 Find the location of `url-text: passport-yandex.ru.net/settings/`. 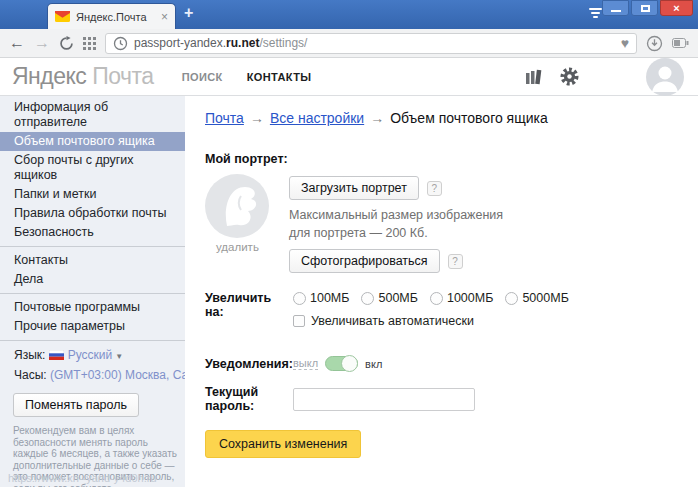

url-text: passport-yandex.ru.net/settings/ is located at coordinates (220, 43).